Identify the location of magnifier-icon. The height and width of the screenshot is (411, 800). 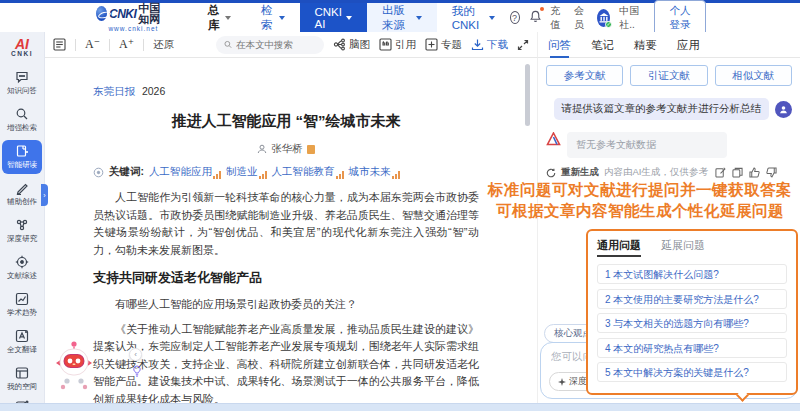
(22, 114).